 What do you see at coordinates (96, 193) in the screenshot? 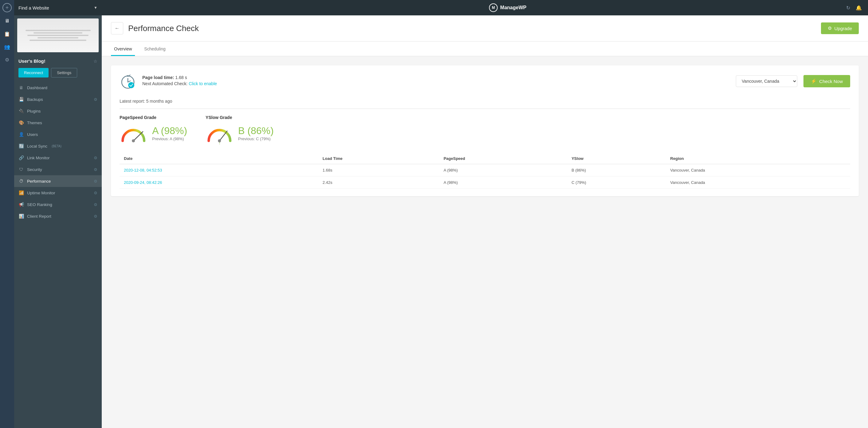
I see `uptime-monitor-gear-icon: ⚙` at bounding box center [96, 193].